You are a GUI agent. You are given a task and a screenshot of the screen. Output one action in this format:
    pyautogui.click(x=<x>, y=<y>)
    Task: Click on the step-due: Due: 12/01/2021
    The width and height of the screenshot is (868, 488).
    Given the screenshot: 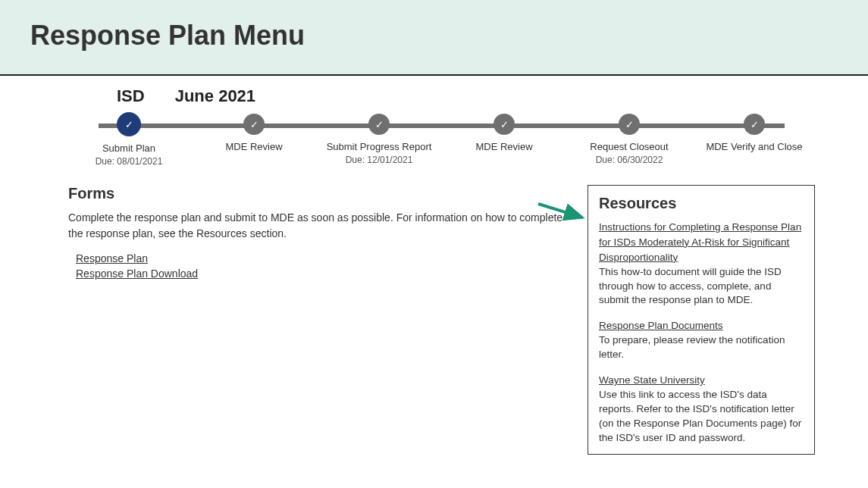 What is the action you would take?
    pyautogui.click(x=379, y=160)
    